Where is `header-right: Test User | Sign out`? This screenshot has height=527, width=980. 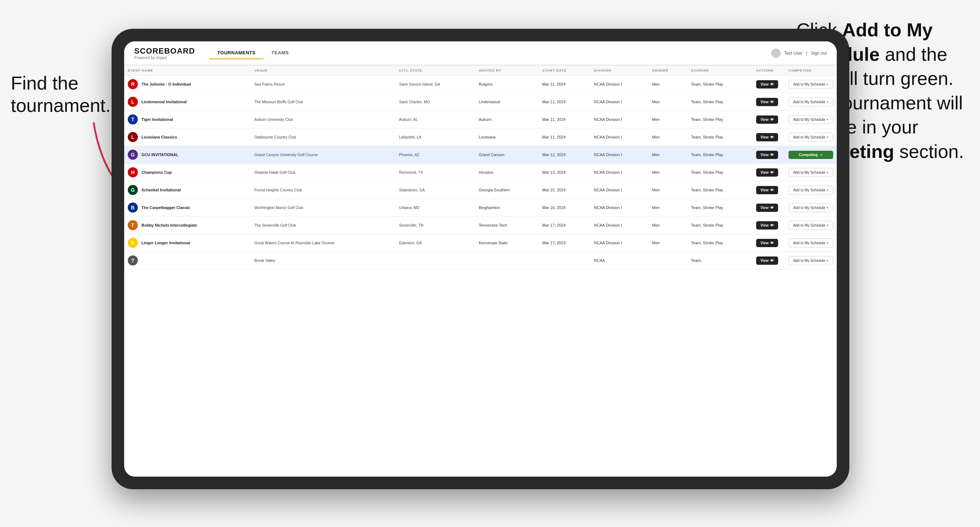
header-right: Test User | Sign out is located at coordinates (799, 53).